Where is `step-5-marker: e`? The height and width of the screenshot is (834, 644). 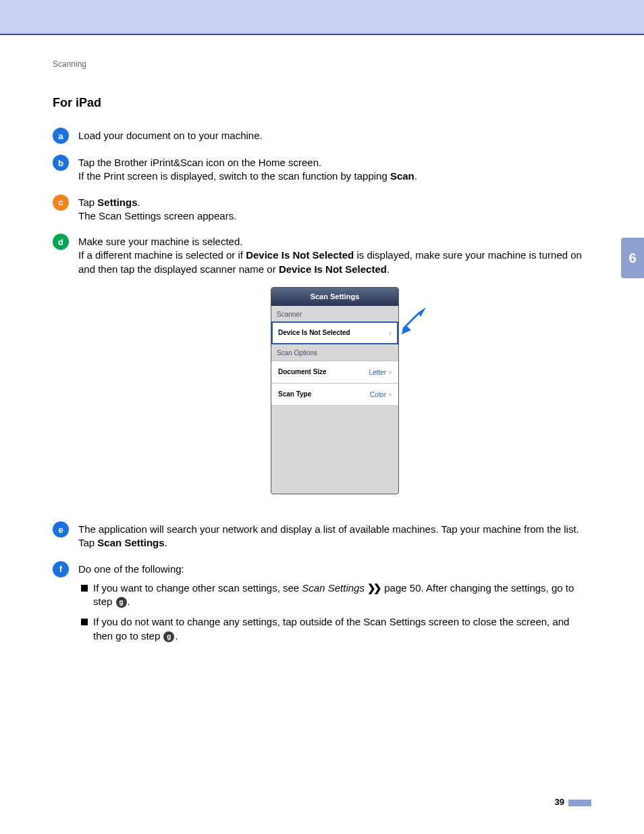
step-5-marker: e is located at coordinates (61, 529).